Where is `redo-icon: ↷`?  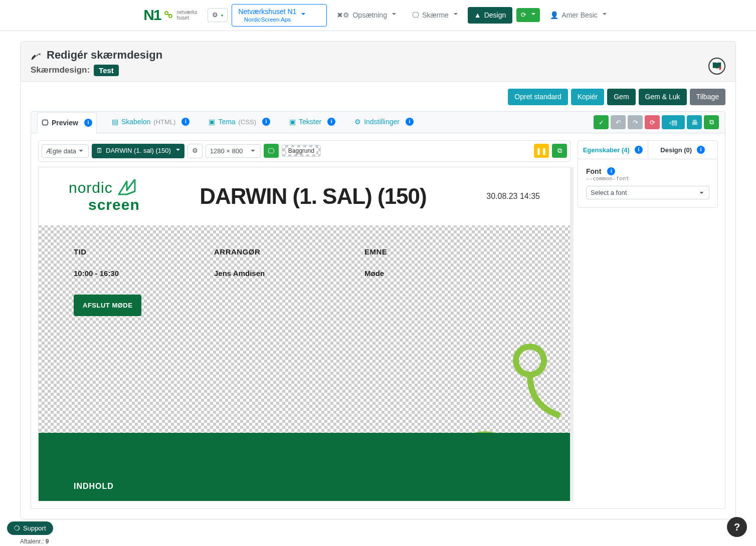 redo-icon: ↷ is located at coordinates (636, 122).